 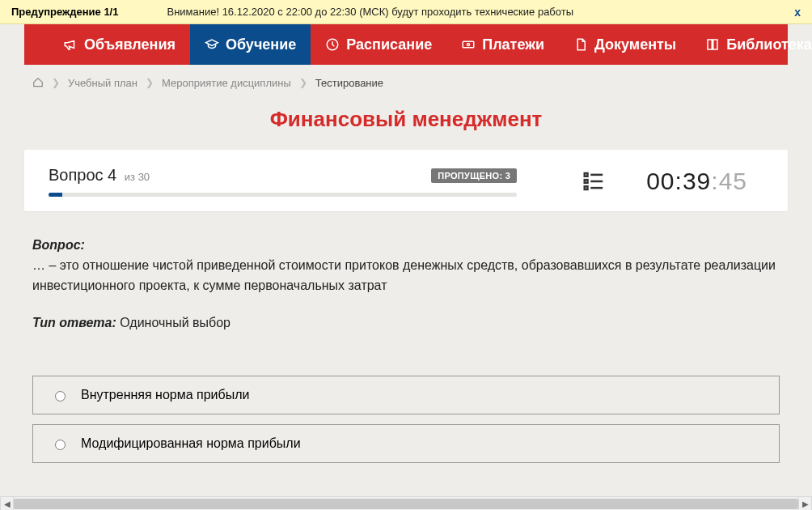 What do you see at coordinates (594, 181) in the screenshot?
I see `question-list-icon` at bounding box center [594, 181].